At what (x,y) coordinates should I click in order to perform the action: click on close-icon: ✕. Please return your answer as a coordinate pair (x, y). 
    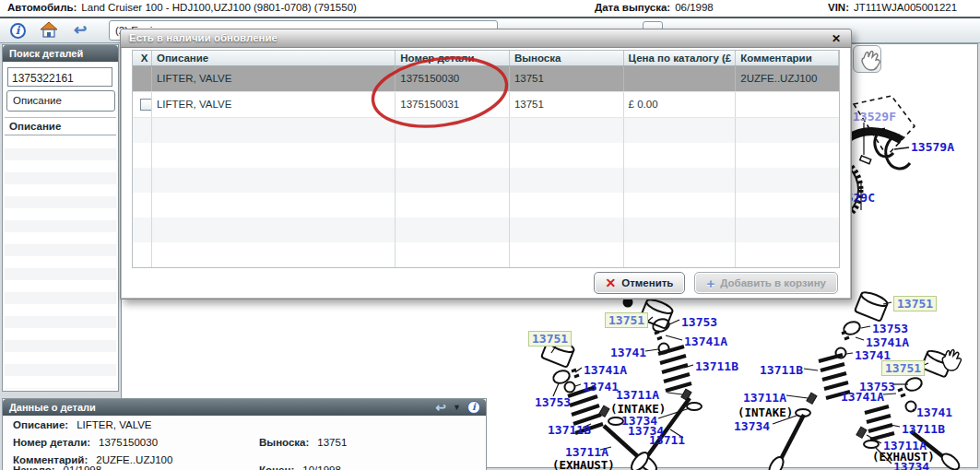
    Looking at the image, I should click on (836, 39).